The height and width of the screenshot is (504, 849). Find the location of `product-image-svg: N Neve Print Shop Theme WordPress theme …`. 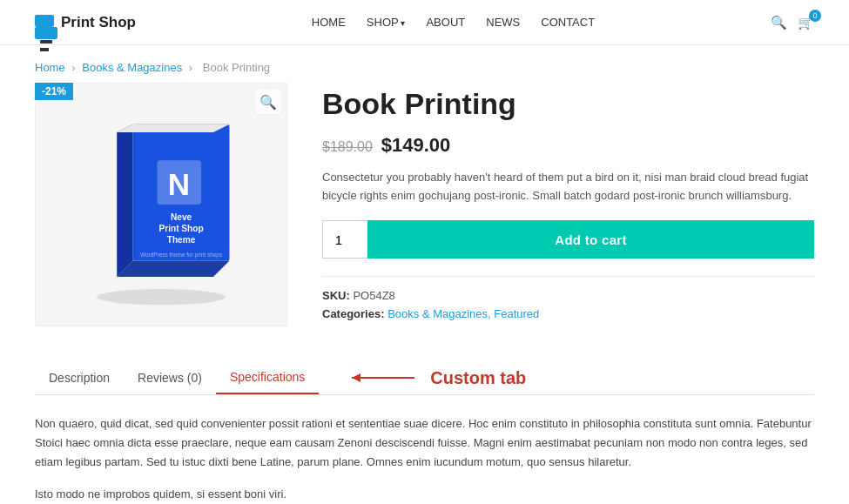

product-image-svg: N Neve Print Shop Theme WordPress theme … is located at coordinates (161, 205).